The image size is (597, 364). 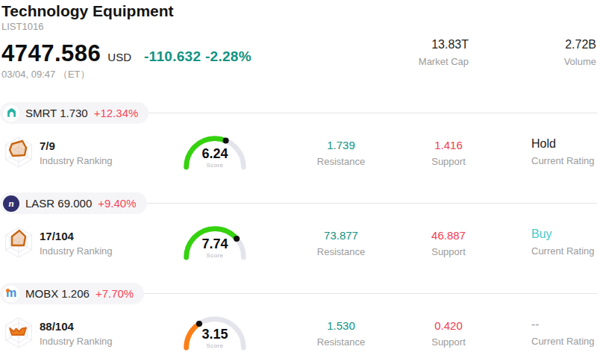 I want to click on ticker-pill-smrt: SMRT 1.730 +12.34%, so click(x=75, y=113).